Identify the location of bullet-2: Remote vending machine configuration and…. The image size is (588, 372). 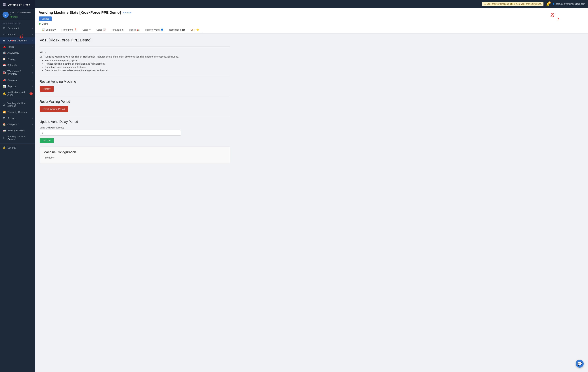
(137, 64).